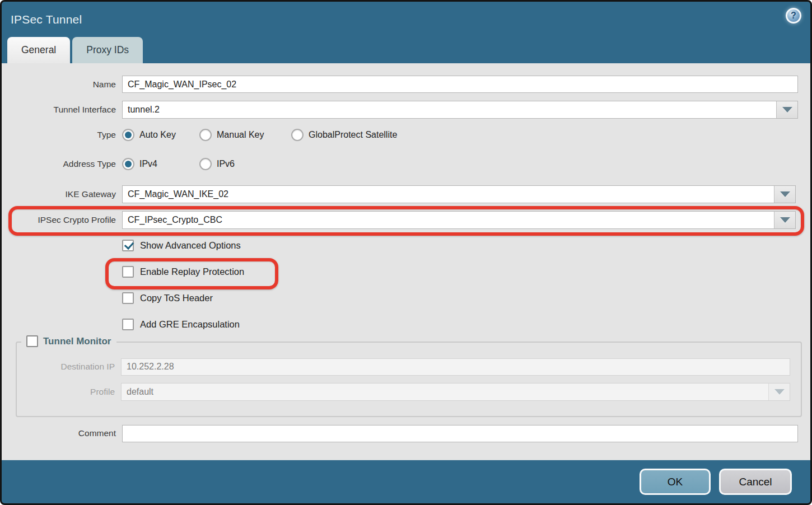 The height and width of the screenshot is (505, 812). Describe the element at coordinates (108, 50) in the screenshot. I see `tab-proxy-ids: Proxy IDs` at that location.